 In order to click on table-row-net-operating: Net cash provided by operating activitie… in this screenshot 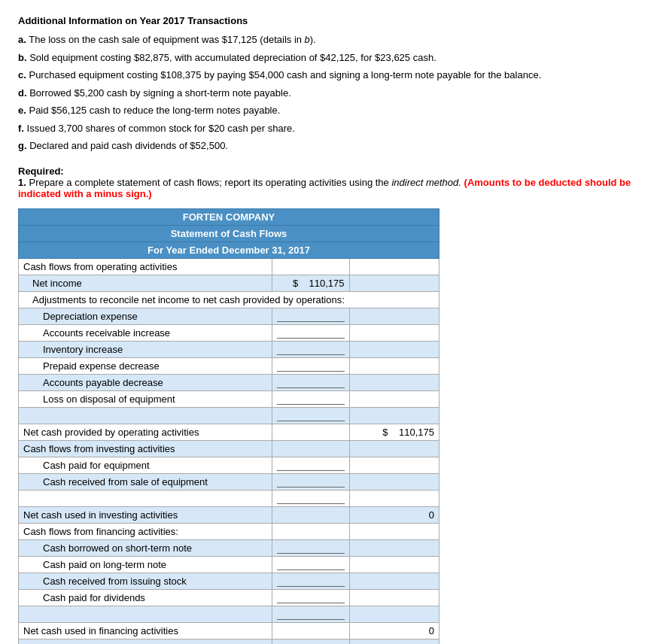, I will do `click(229, 432)`.